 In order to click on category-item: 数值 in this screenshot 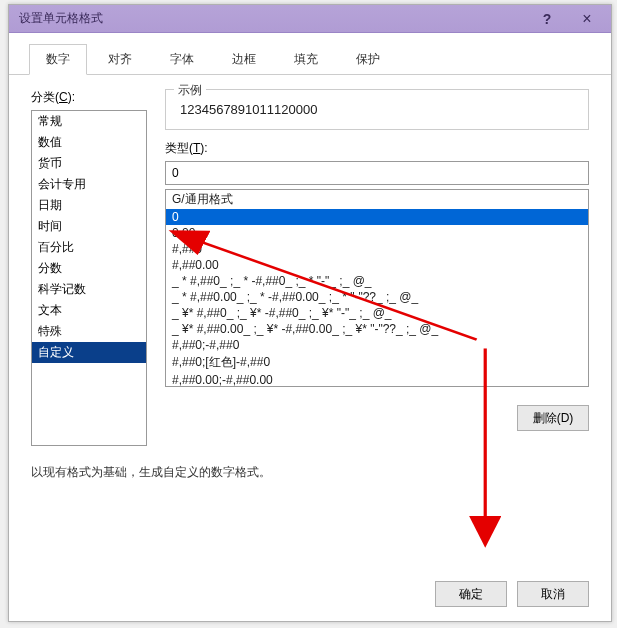, I will do `click(89, 142)`.